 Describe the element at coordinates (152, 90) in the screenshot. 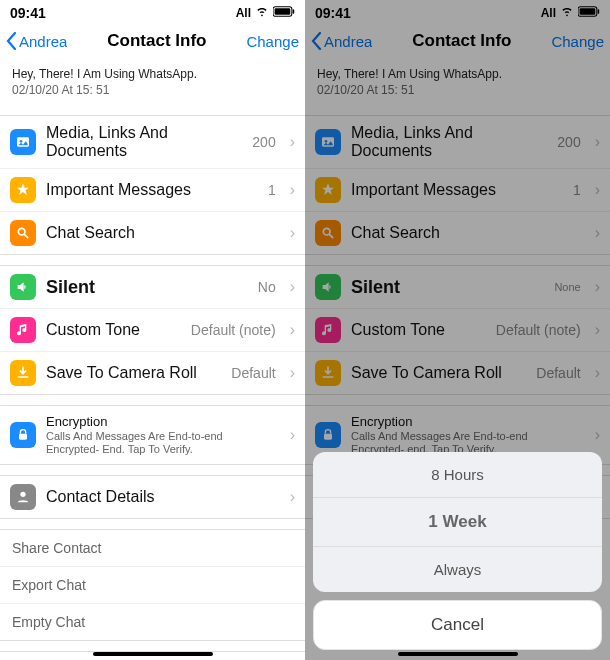

I see `about-date: 02/10/20 At 15: 51` at that location.